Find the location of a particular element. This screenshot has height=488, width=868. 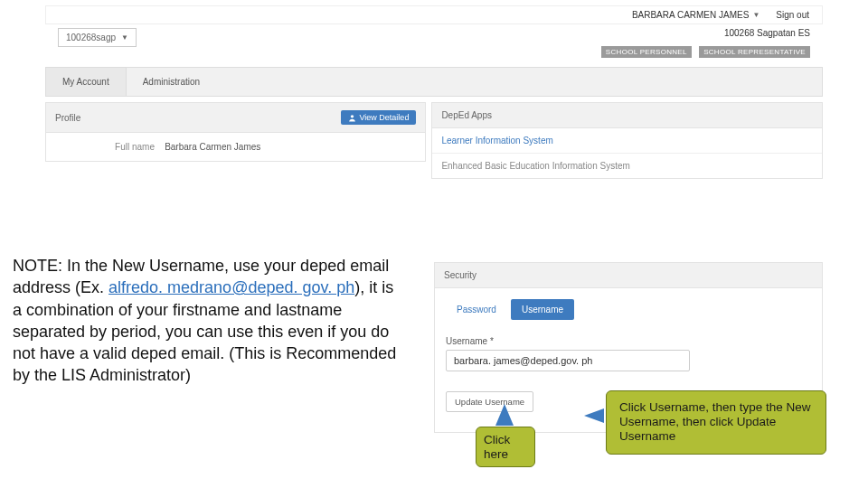

school-code-name: 100268 Sagpatan ES is located at coordinates (703, 33).